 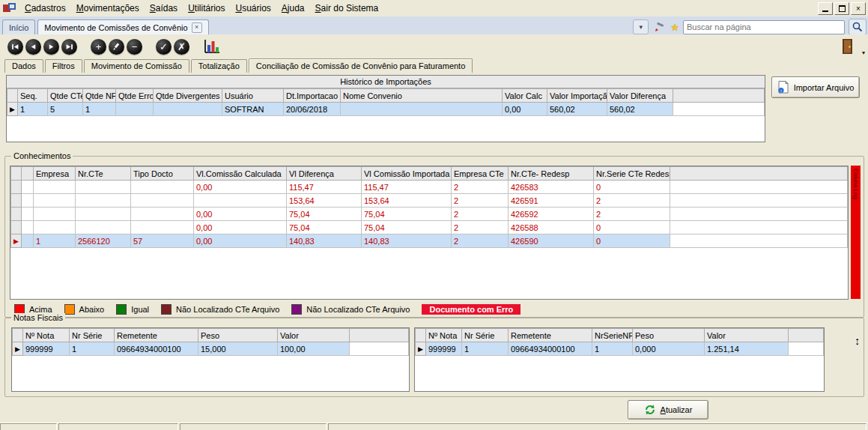 I want to click on historico-row: ▶ 1 5 1 SOFTRAN 20/06/2018 0,00 560,02 5…, so click(x=386, y=109).